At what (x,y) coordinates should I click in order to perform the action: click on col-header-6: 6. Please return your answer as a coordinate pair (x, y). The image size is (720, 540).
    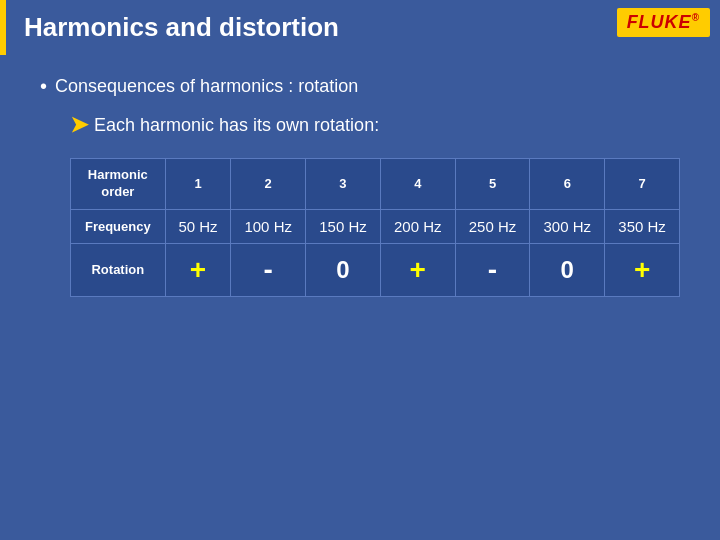
    Looking at the image, I should click on (568, 184).